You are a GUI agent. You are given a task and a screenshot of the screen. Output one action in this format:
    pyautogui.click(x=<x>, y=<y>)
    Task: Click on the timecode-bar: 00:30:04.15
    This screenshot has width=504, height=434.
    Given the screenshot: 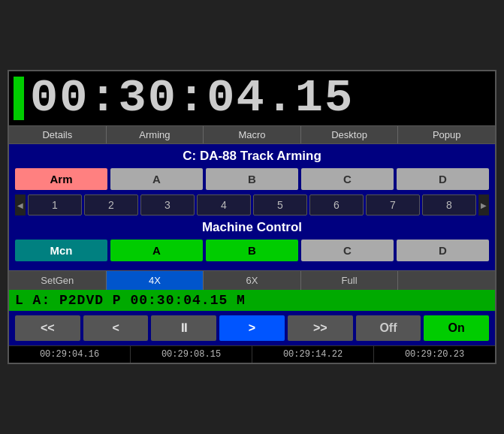 What is the action you would take?
    pyautogui.click(x=252, y=98)
    